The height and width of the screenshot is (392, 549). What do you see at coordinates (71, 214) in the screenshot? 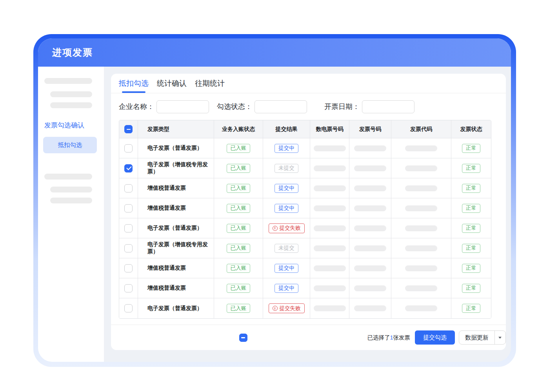
I see `sidebar: 发票勾选确认 抵扣勾选` at bounding box center [71, 214].